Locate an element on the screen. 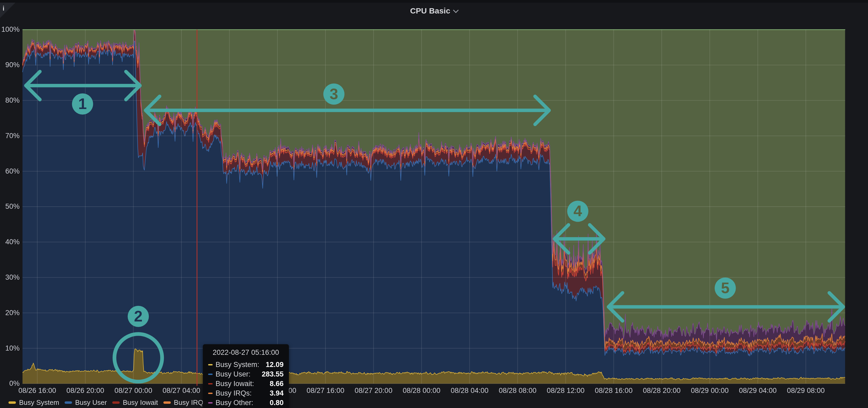 This screenshot has height=408, width=868. panel-header: CPU Basic is located at coordinates (434, 11).